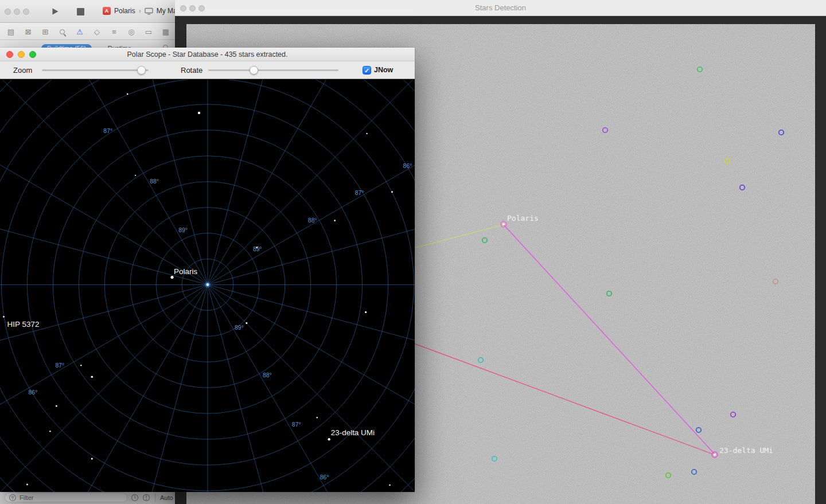 This screenshot has height=504, width=826. What do you see at coordinates (80, 11) in the screenshot?
I see `stop-button` at bounding box center [80, 11].